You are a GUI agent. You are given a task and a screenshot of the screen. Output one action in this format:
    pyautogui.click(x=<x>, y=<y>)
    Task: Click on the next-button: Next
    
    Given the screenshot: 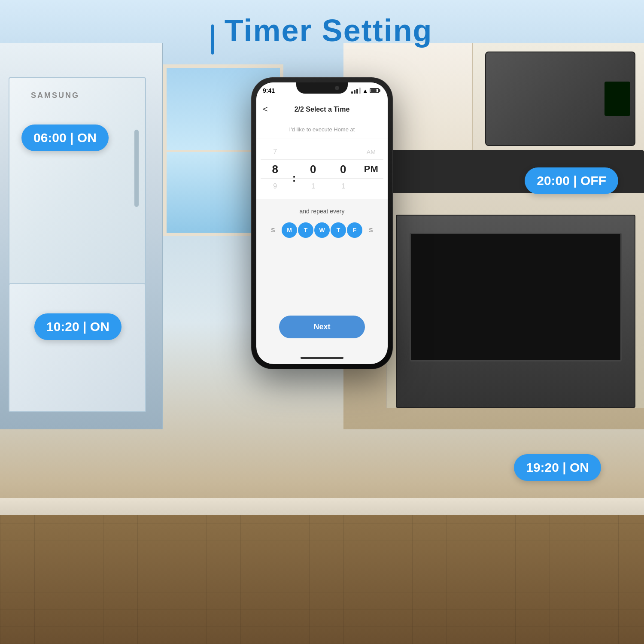 What is the action you would take?
    pyautogui.click(x=322, y=327)
    